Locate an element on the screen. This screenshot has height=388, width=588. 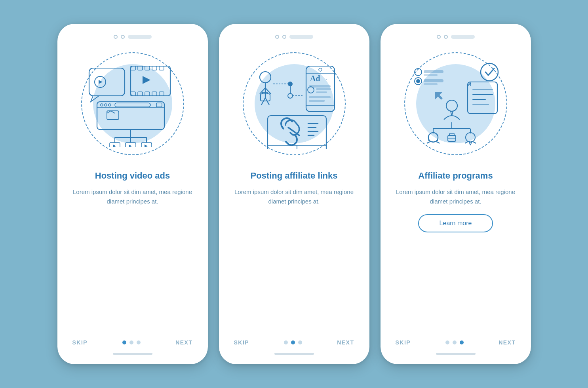
phone-3-skip: SKIP is located at coordinates (403, 342).